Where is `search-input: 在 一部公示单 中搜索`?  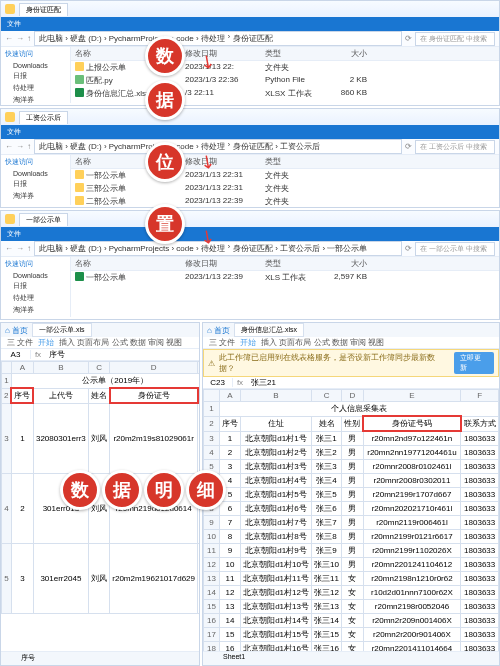
search-input: 在 一部公示单 中搜索 is located at coordinates (455, 249).